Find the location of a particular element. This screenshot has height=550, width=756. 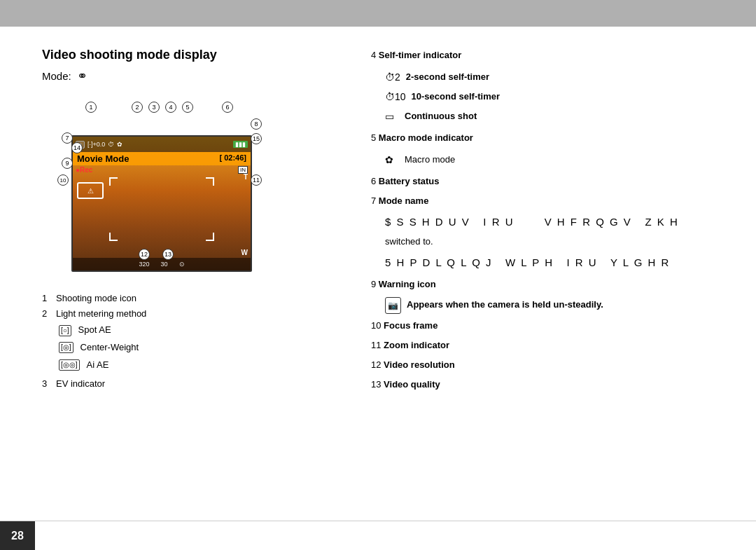

screen-time: [ 02:46] is located at coordinates (232, 158).